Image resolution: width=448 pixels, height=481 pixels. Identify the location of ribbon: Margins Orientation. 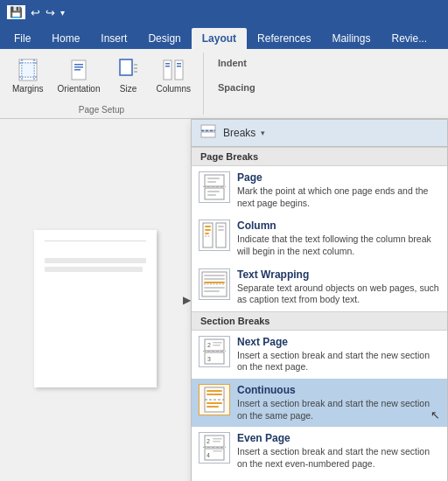
(224, 84).